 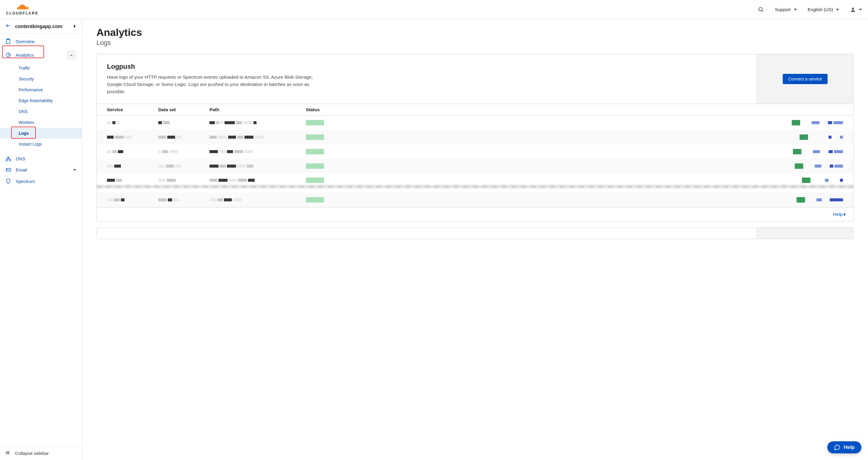 I want to click on language-menu: English (US), so click(x=824, y=9).